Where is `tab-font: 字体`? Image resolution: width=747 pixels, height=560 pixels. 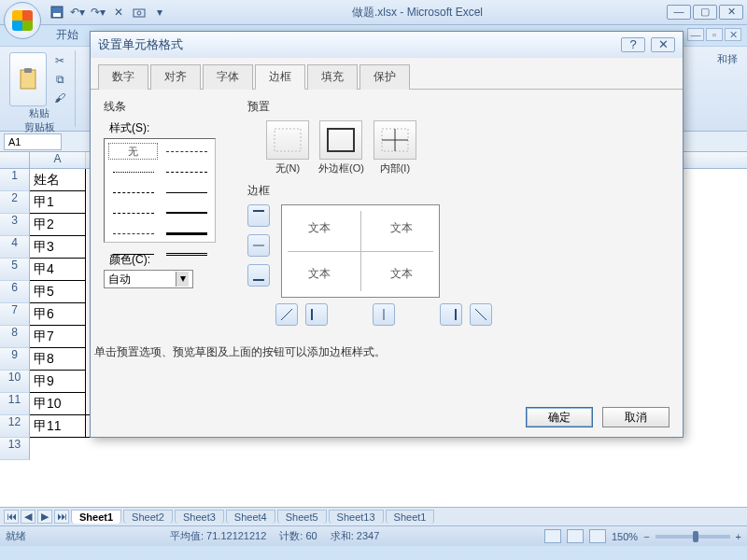 tab-font: 字体 is located at coordinates (228, 77).